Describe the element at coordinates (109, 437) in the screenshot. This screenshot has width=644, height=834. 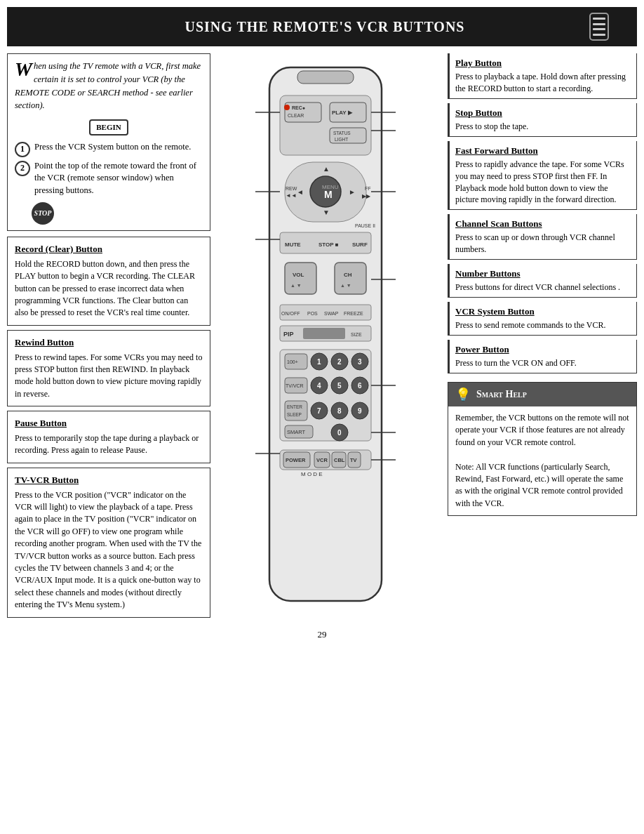
I see `pause-section: Pause Button Press to temporarily stop t…` at that location.